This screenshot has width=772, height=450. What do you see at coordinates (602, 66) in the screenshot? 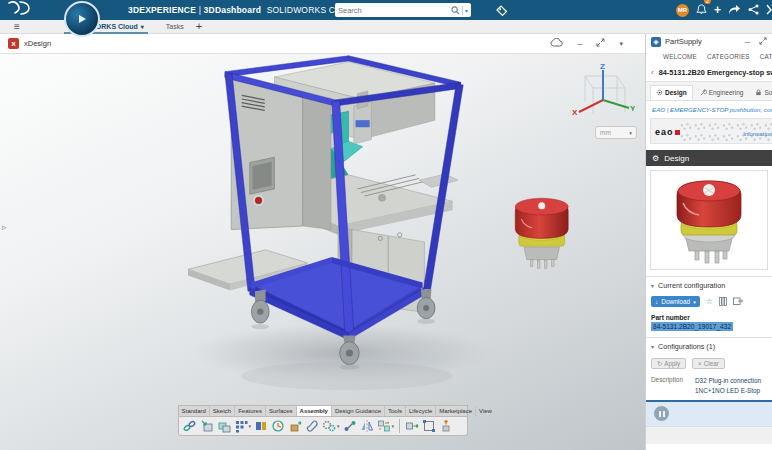
I see `triad-z-label: Z` at bounding box center [602, 66].